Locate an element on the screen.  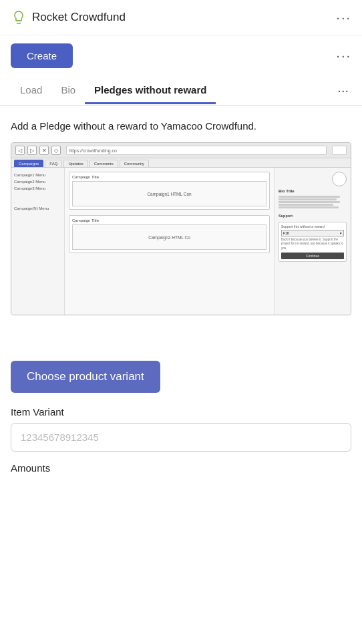
browser-avatar is located at coordinates (339, 179).